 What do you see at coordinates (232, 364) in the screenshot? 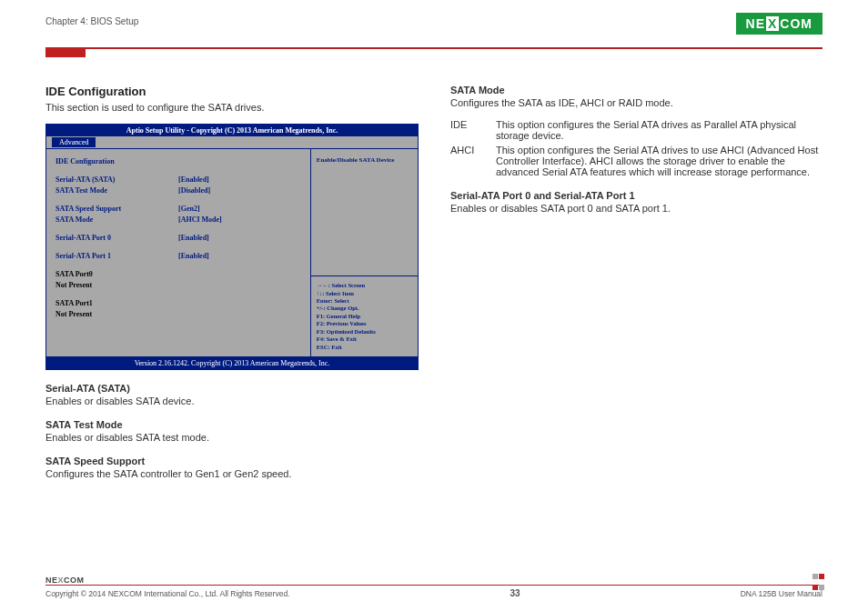
I see `bios-footer-bar: Version 2.16.1242. Copyright (C) 2013 Am…` at bounding box center [232, 364].